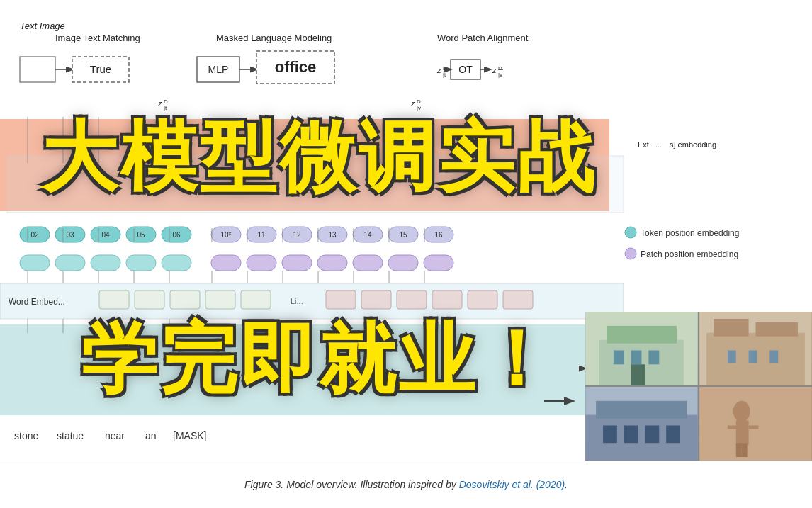 The image size is (812, 508). Describe the element at coordinates (43, 26) in the screenshot. I see `svg-text: Text Image` at that location.